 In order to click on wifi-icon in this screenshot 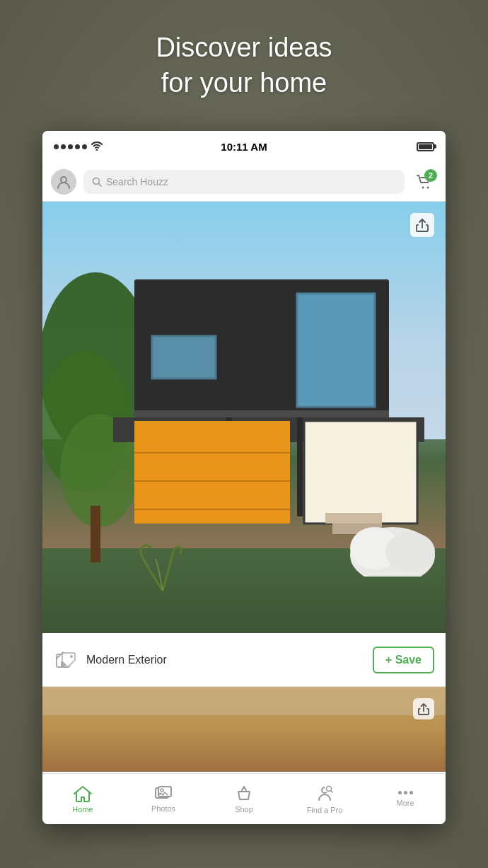, I will do `click(97, 147)`.